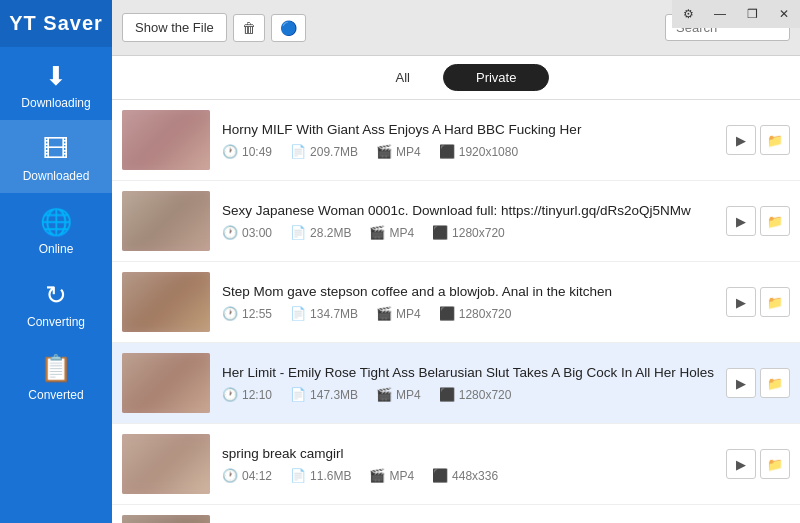 Image resolution: width=800 pixels, height=523 pixels. Describe the element at coordinates (784, 14) in the screenshot. I see `close-button: ✕` at that location.